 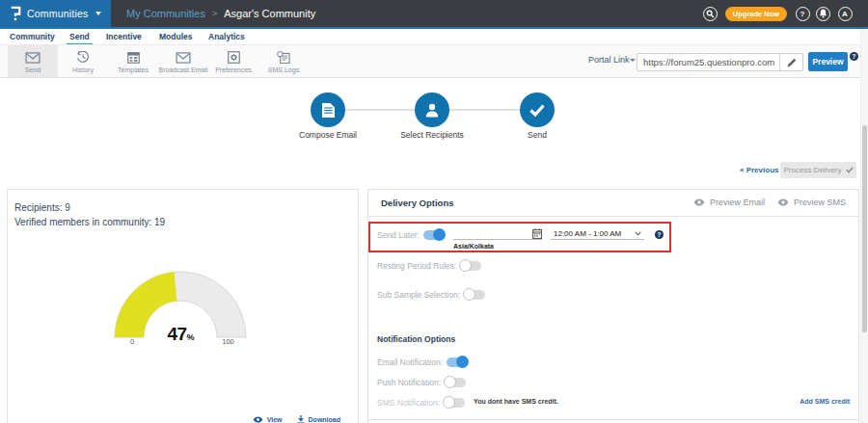 What do you see at coordinates (537, 110) in the screenshot?
I see `step-send` at bounding box center [537, 110].